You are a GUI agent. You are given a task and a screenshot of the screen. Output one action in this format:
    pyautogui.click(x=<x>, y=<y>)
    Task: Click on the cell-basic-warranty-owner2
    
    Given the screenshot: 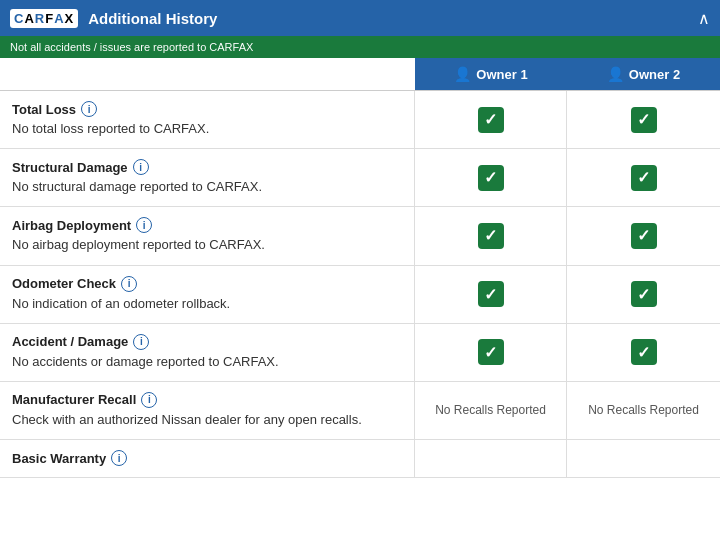 What is the action you would take?
    pyautogui.click(x=644, y=458)
    